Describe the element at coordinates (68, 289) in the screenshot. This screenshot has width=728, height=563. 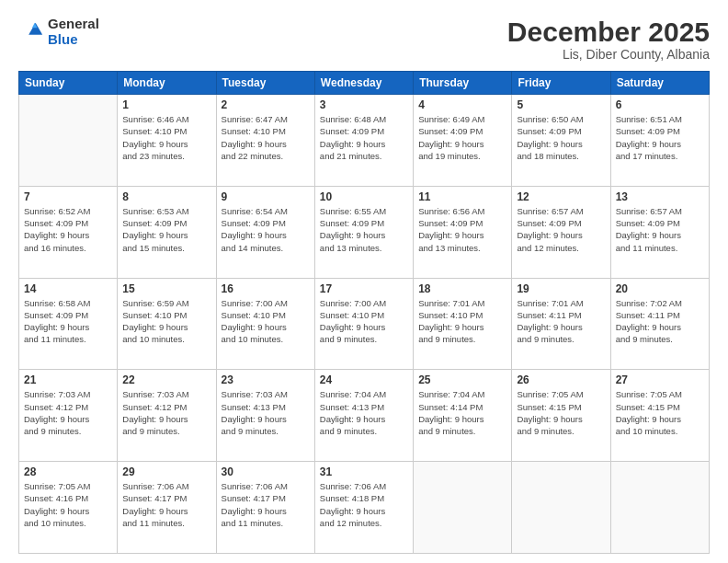
I see `day-number: 14` at that location.